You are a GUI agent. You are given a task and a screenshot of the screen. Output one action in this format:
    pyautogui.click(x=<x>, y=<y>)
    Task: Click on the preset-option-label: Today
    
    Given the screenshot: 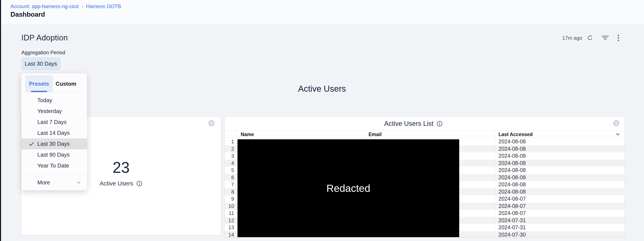 What is the action you would take?
    pyautogui.click(x=44, y=100)
    